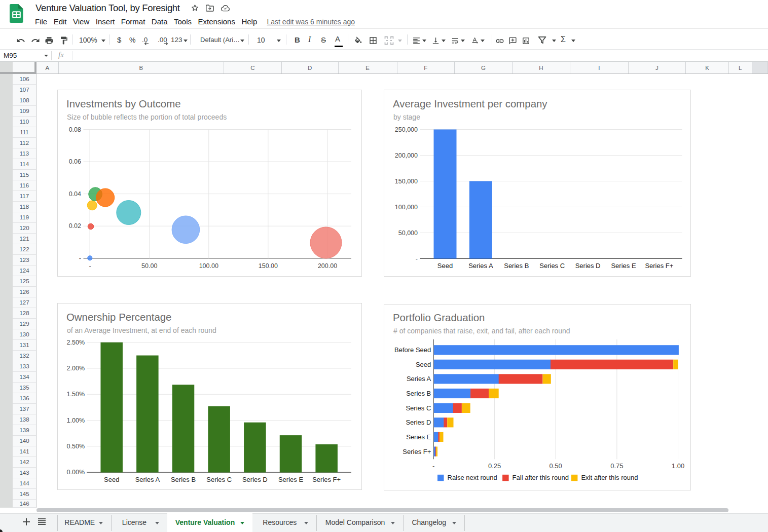 This screenshot has height=532, width=768. What do you see at coordinates (147, 117) in the screenshot?
I see `svg-text:Size of bubble reflects the po: Size of bubble reflects the portion of t…` at bounding box center [147, 117].